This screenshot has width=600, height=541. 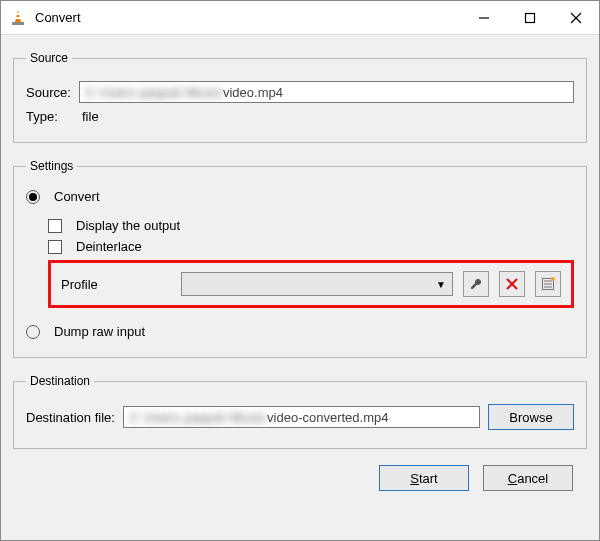 I want to click on settings-legend: Settings, so click(x=52, y=166).